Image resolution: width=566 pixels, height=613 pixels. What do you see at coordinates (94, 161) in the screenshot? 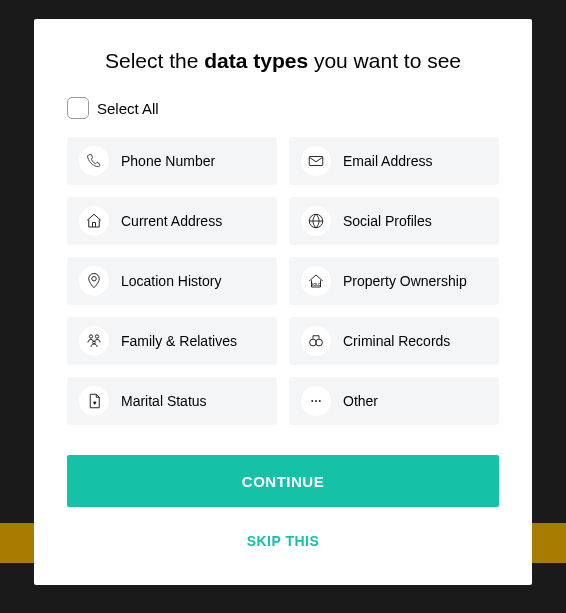
I see `phone-icon` at bounding box center [94, 161].